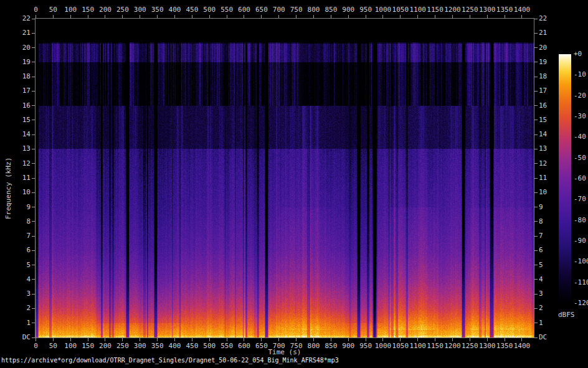  What do you see at coordinates (543, 120) in the screenshot?
I see `y-tick-label-right: 15` at bounding box center [543, 120].